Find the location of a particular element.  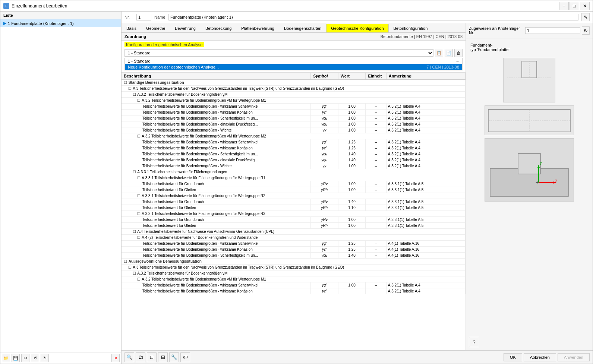

config-list-item-standard: 1 - Standard ··· is located at coordinates (294, 61).